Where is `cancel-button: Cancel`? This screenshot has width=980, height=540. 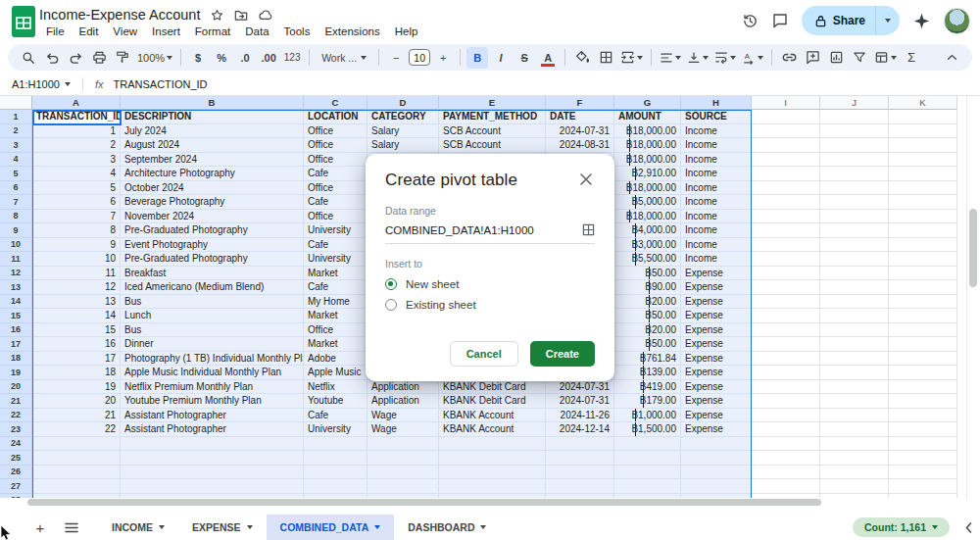 cancel-button: Cancel is located at coordinates (484, 354).